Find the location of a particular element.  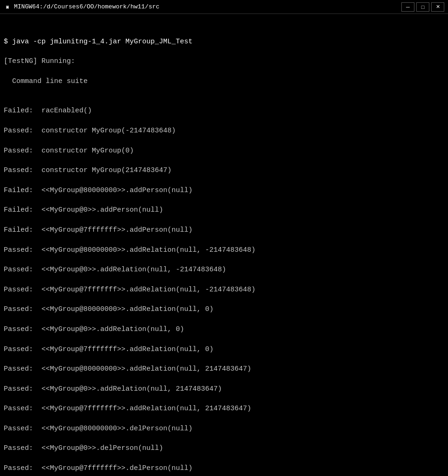

empty-line is located at coordinates (224, 101).